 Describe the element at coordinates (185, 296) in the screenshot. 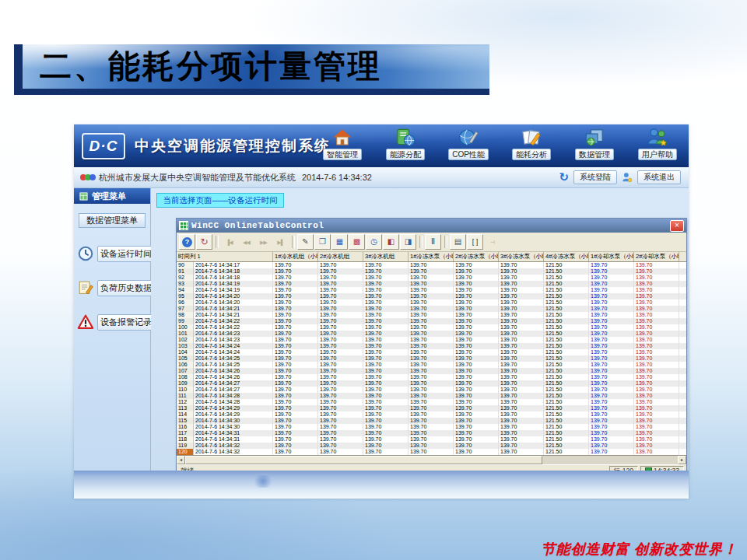

I see `table-cell: 95` at that location.